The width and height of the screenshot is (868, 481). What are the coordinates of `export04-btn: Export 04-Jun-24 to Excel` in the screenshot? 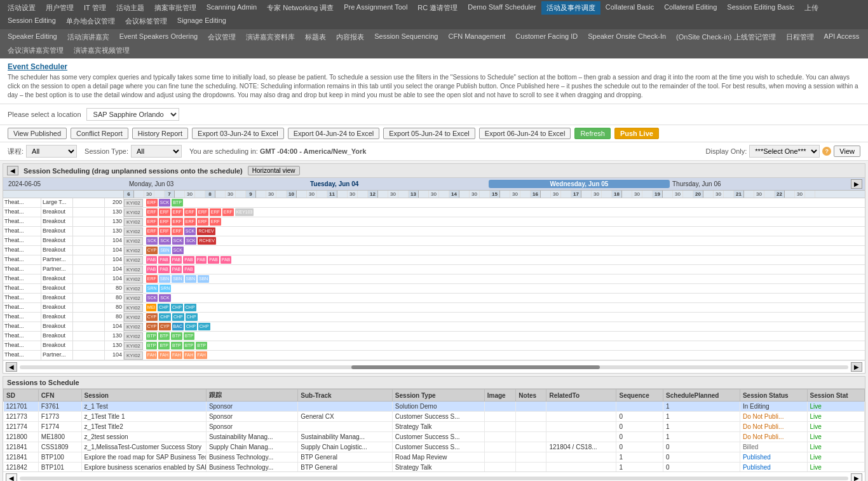 It's located at (334, 133).